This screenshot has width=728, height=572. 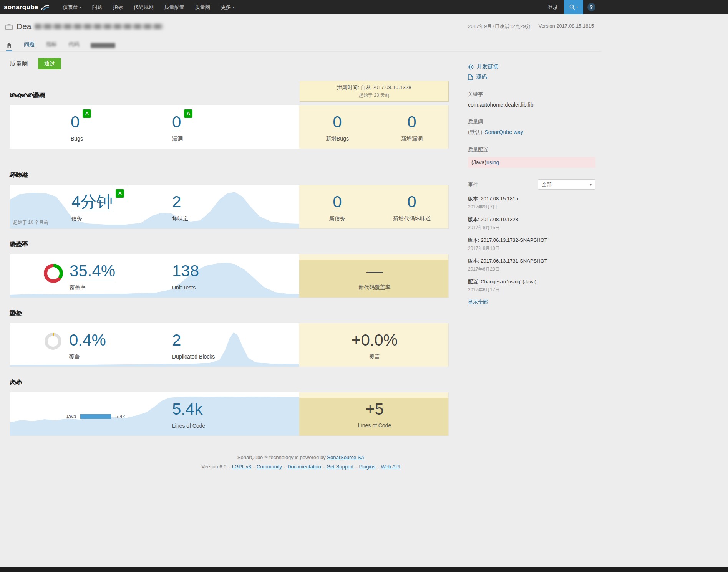 What do you see at coordinates (180, 219) in the screenshot?
I see `measure-label: 坏味道` at bounding box center [180, 219].